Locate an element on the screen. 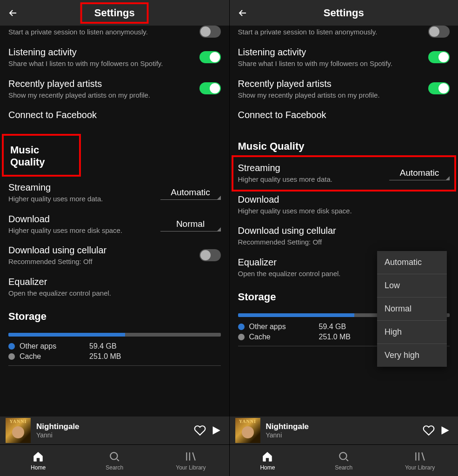  storage-legend-other: Other apps 59.4 GB is located at coordinates (114, 346).